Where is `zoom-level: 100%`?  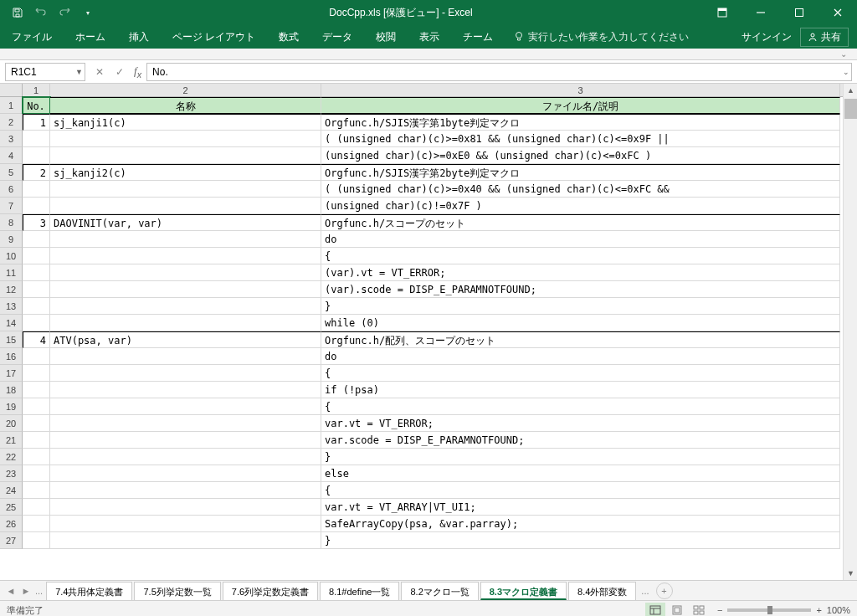 zoom-level: 100% is located at coordinates (839, 610).